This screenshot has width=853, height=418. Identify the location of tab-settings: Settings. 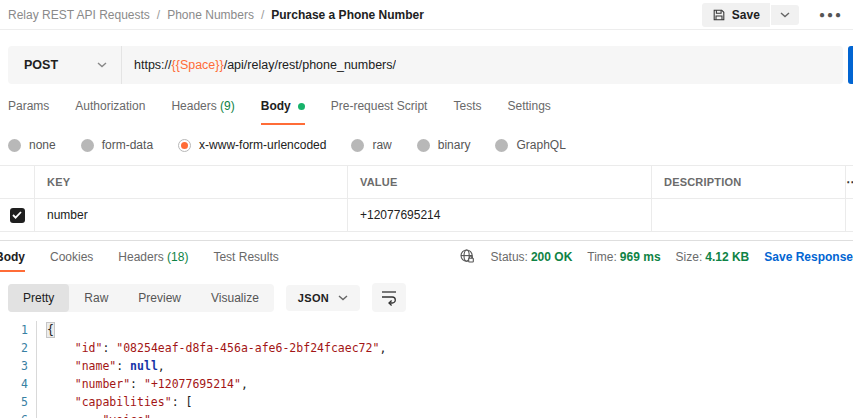
(528, 112).